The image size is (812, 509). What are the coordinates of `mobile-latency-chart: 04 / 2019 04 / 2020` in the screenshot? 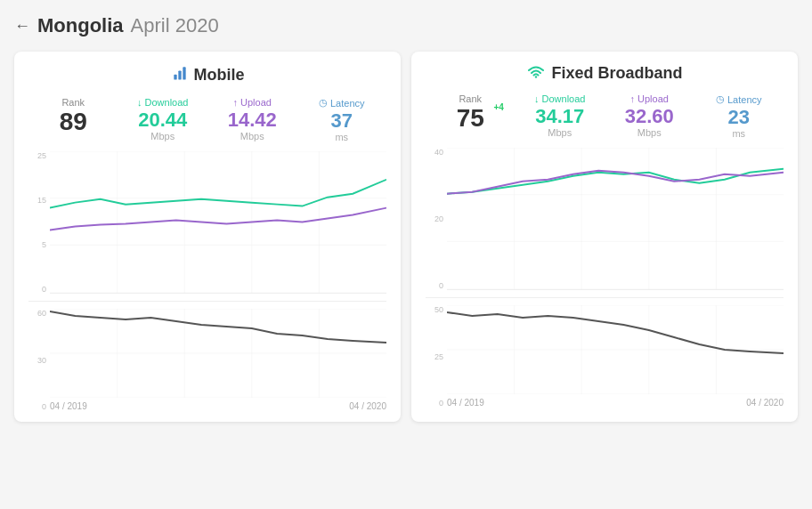 It's located at (218, 360).